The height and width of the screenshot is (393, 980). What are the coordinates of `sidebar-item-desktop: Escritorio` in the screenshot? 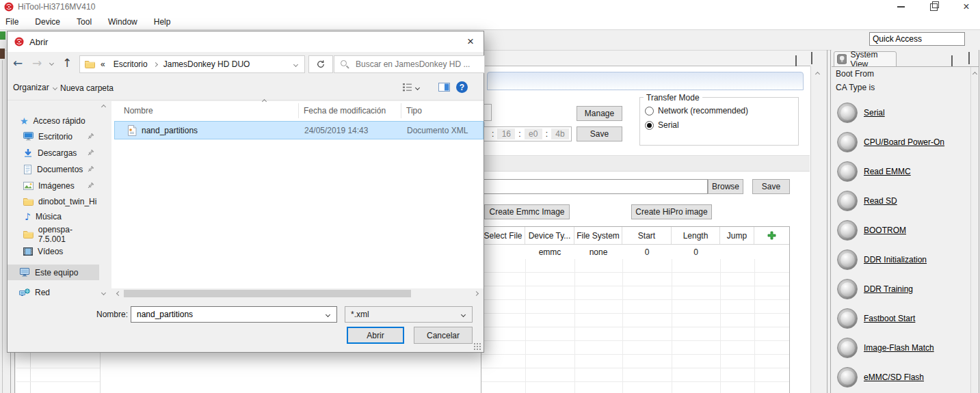 It's located at (53, 137).